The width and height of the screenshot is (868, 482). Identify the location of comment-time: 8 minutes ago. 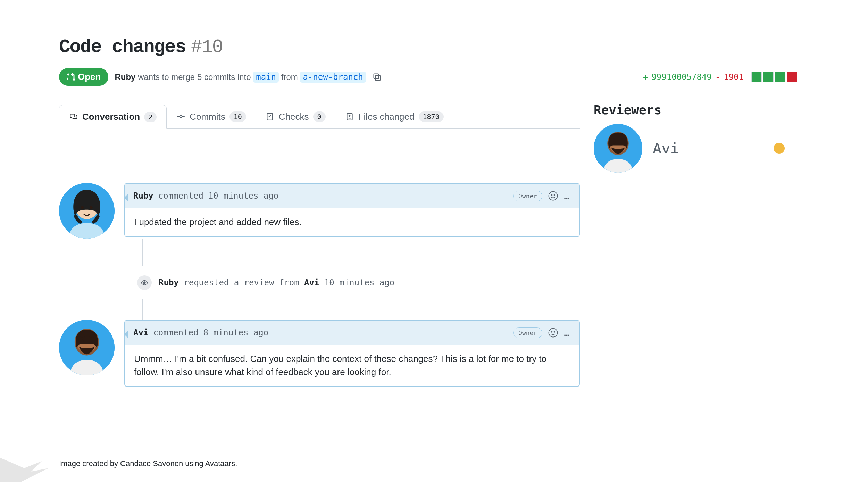
(236, 333).